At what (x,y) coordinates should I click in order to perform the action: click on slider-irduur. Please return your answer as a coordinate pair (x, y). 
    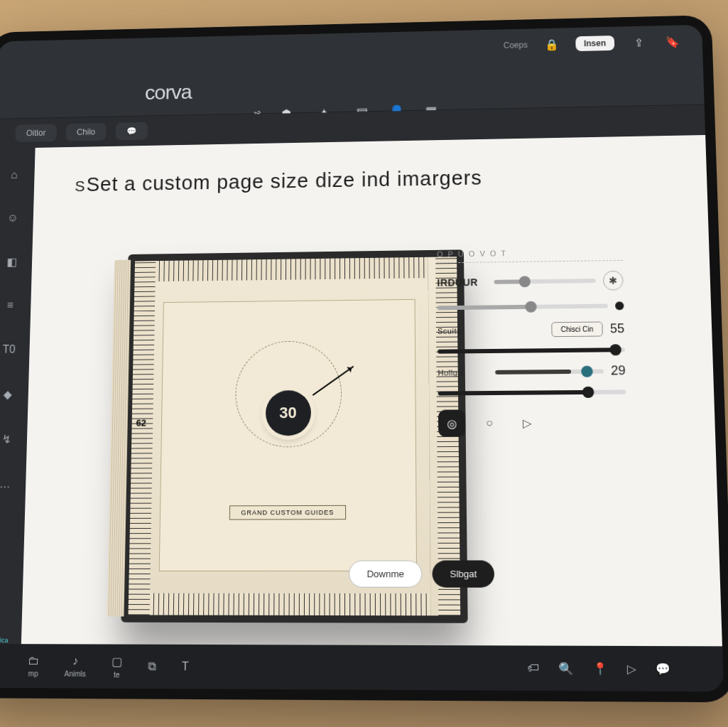
    Looking at the image, I should click on (545, 281).